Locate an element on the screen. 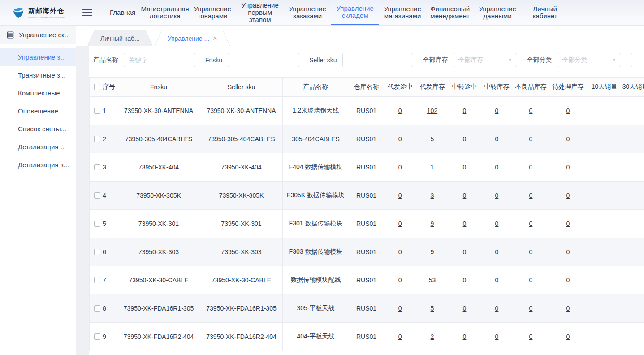  inventory-cell: 0 is located at coordinates (465, 252).